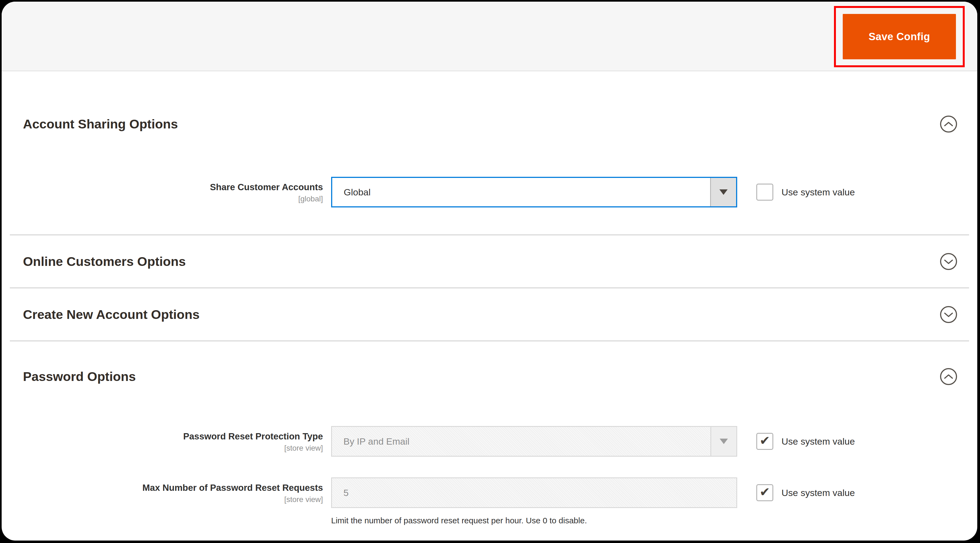 The height and width of the screenshot is (543, 980). What do you see at coordinates (489, 192) in the screenshot?
I see `field-share-customer-accounts: Share Customer Accounts [global] Global …` at bounding box center [489, 192].